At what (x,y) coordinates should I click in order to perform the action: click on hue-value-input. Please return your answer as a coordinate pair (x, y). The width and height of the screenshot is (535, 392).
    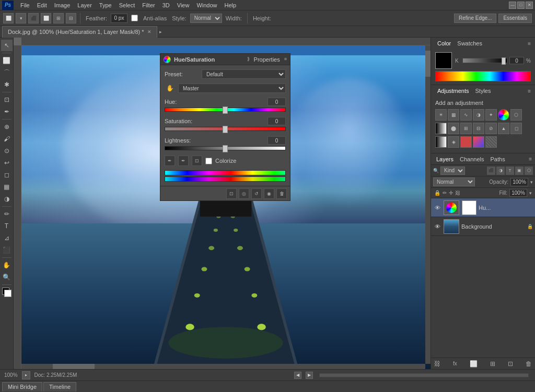
    Looking at the image, I should click on (277, 102).